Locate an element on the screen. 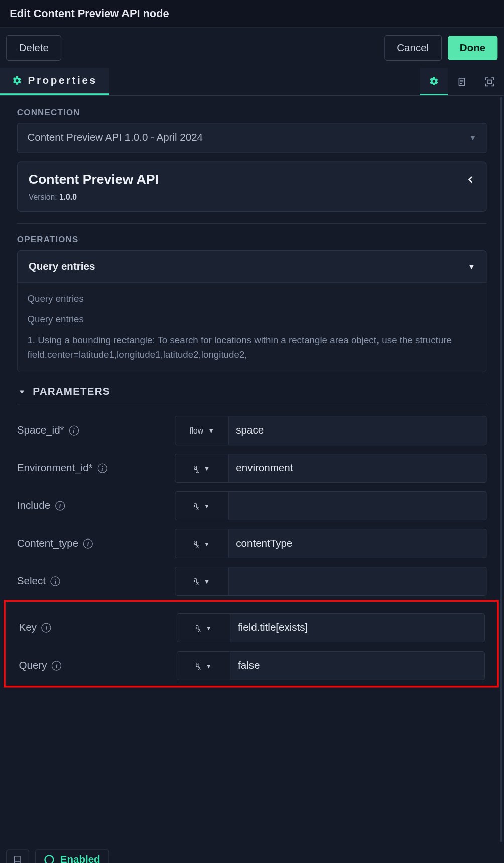  query-input is located at coordinates (357, 666).